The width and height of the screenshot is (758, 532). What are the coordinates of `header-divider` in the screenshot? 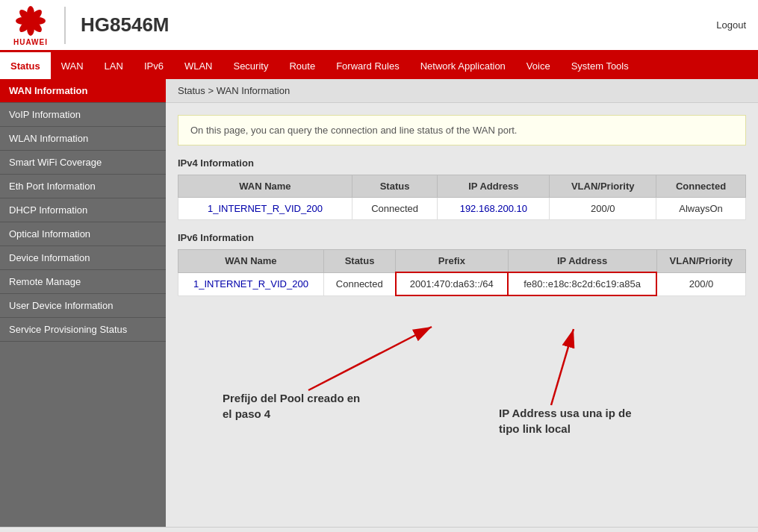 It's located at (65, 25).